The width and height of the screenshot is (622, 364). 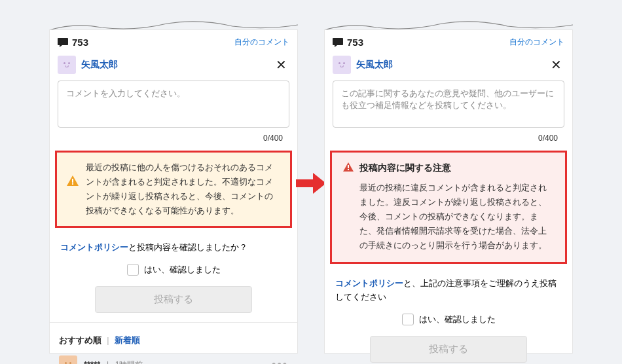 I want to click on divider, so click(x=174, y=322).